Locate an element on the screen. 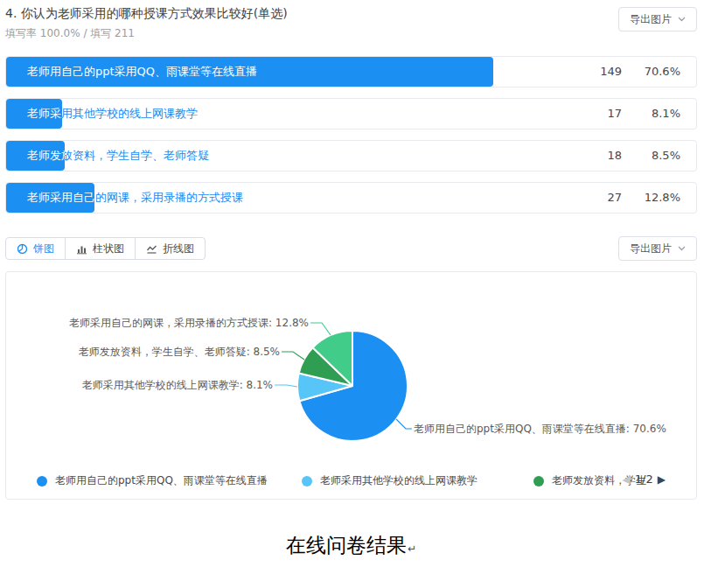  chart-type-tabs: 饼图 柱状图 折线图 is located at coordinates (105, 248).